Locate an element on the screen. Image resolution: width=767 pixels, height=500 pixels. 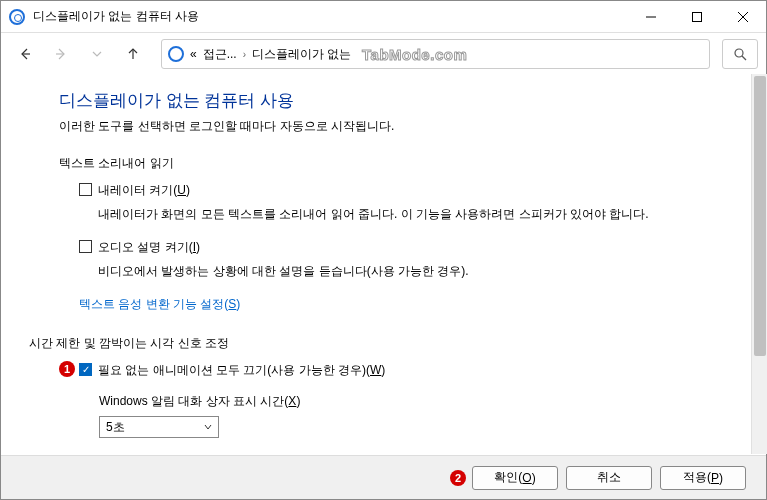
notification-time-label: Windows 알림 대화 상자 표시 시간(X) is located at coordinates (418, 402).